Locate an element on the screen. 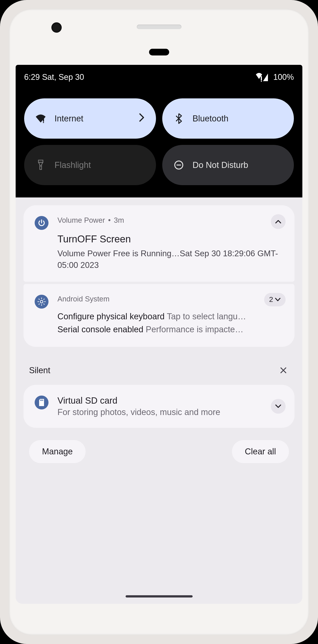 The width and height of the screenshot is (318, 644). notification-line-2: Serial console enabled Performance is im… is located at coordinates (170, 330).